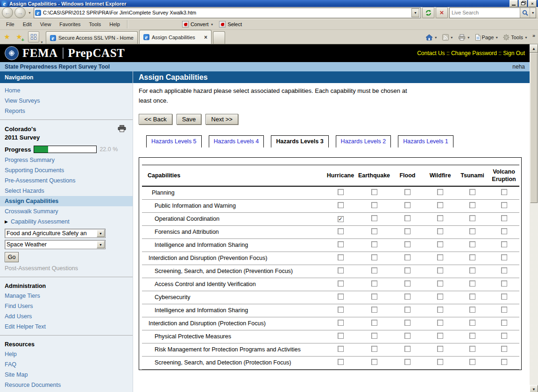 The width and height of the screenshot is (538, 392). I want to click on sidebar-item-reports: Reports, so click(66, 111).